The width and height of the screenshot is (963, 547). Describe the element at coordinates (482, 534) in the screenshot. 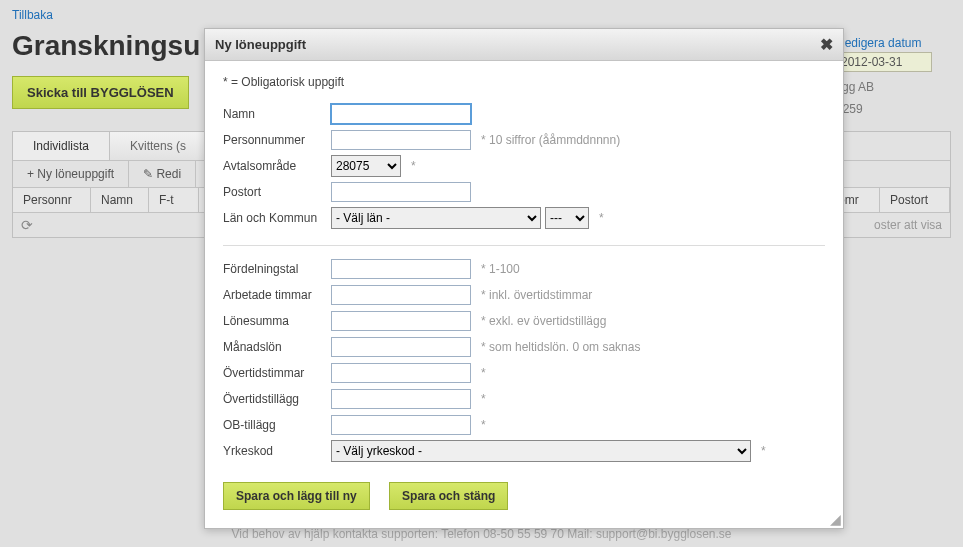

I see `footer-text: Vid behov av hjälp kontakta supporten: T…` at that location.